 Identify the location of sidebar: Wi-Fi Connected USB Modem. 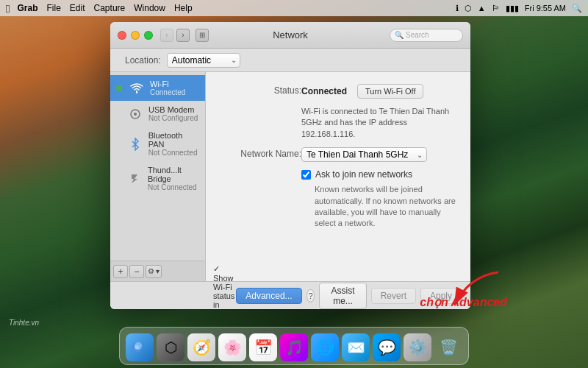
(158, 177).